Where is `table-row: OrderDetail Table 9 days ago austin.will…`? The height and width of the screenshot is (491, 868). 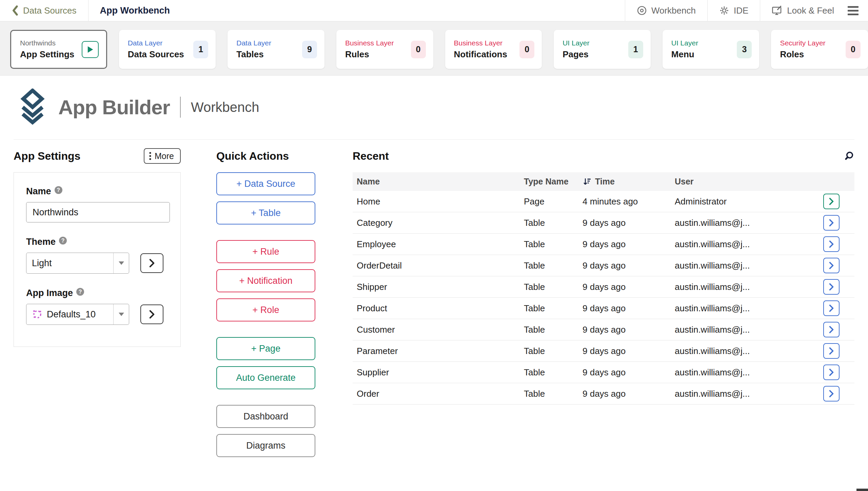
table-row: OrderDetail Table 9 days ago austin.will… is located at coordinates (604, 266).